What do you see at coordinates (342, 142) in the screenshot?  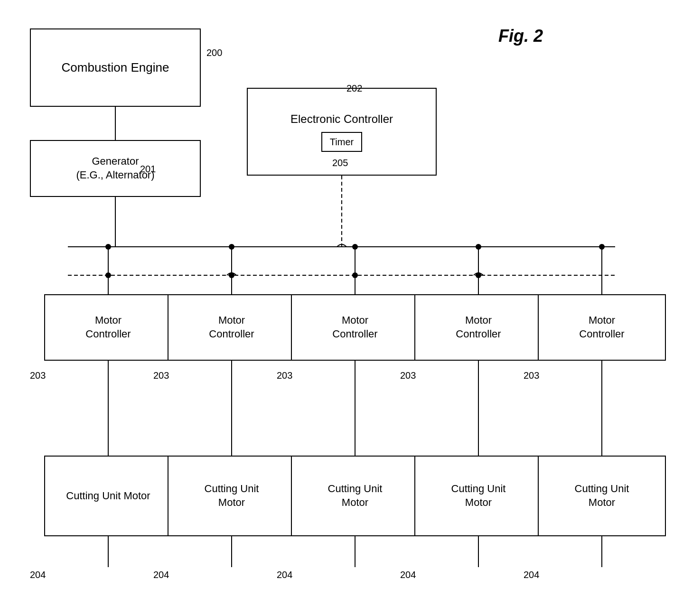 I see `timer-box: Timer` at bounding box center [342, 142].